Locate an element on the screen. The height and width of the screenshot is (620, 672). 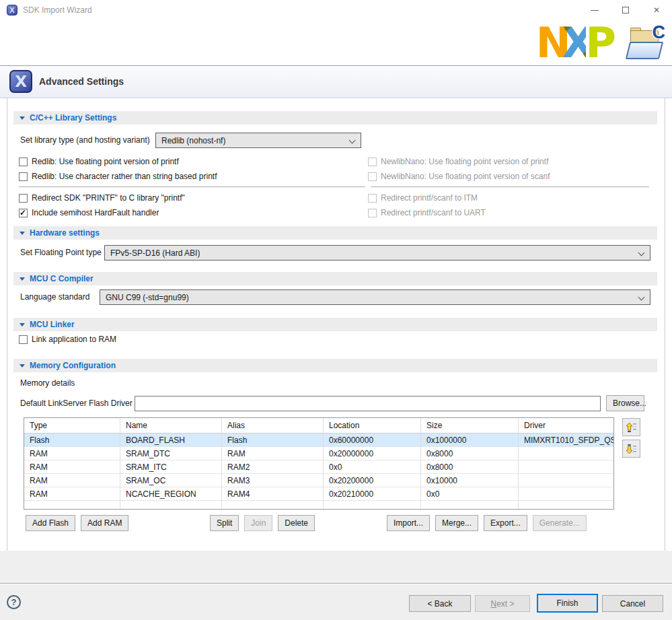
memory-details-label: Memory details is located at coordinates (47, 383).